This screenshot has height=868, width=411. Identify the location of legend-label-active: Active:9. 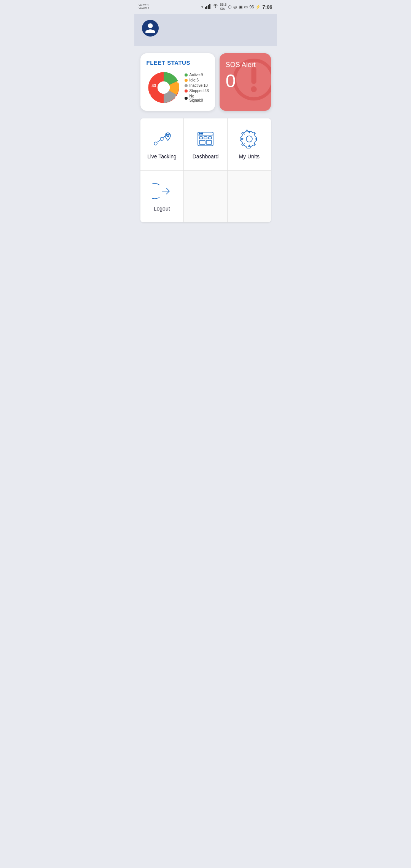
(196, 75).